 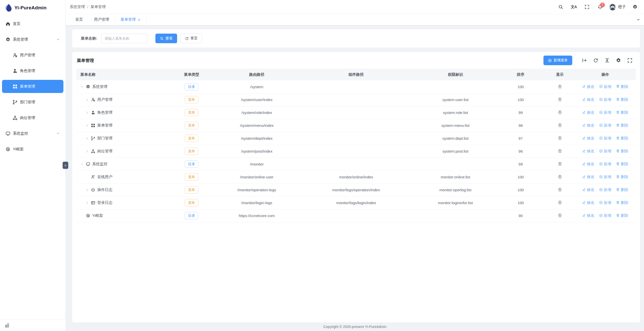 I want to click on menu-name-label: 岗位管理, so click(x=105, y=151).